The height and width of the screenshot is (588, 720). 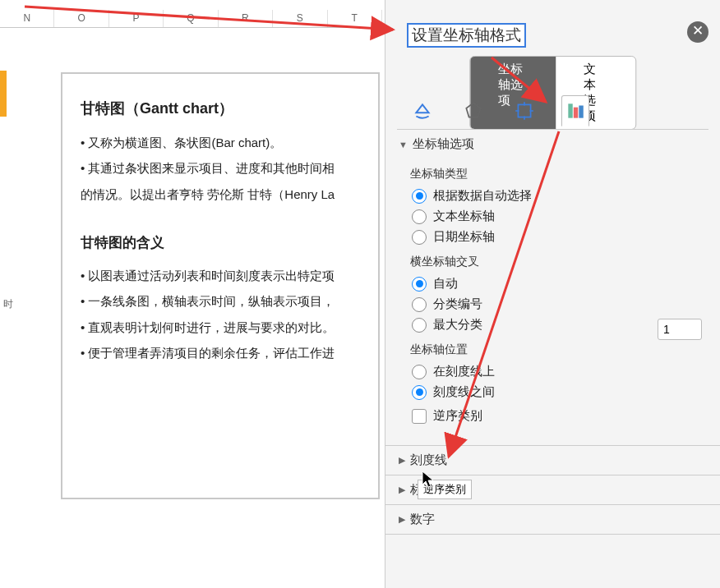 What do you see at coordinates (524, 111) in the screenshot?
I see `size-props-icon` at bounding box center [524, 111].